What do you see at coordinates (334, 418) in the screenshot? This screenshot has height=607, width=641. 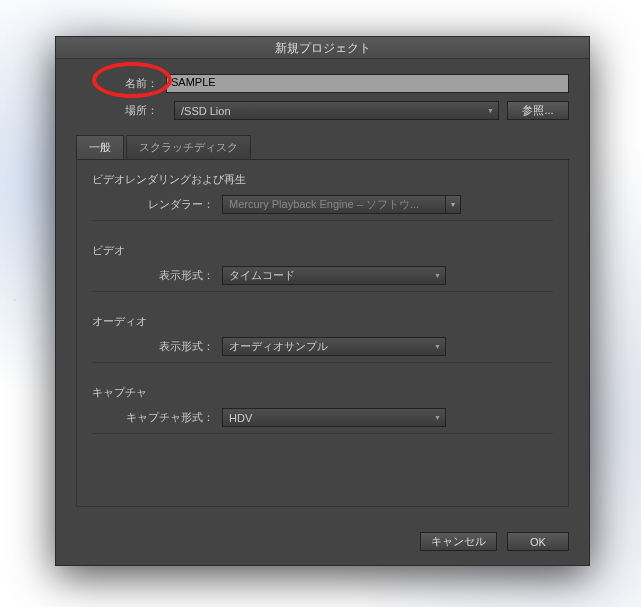 I see `capture-format-dropdown: HDV` at bounding box center [334, 418].